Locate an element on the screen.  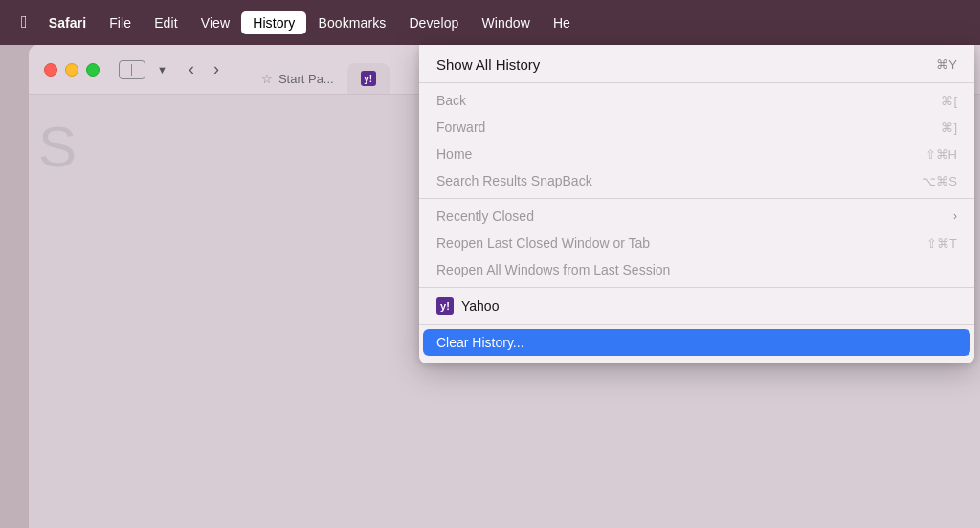
nav-buttons: ‹ › is located at coordinates (204, 69).